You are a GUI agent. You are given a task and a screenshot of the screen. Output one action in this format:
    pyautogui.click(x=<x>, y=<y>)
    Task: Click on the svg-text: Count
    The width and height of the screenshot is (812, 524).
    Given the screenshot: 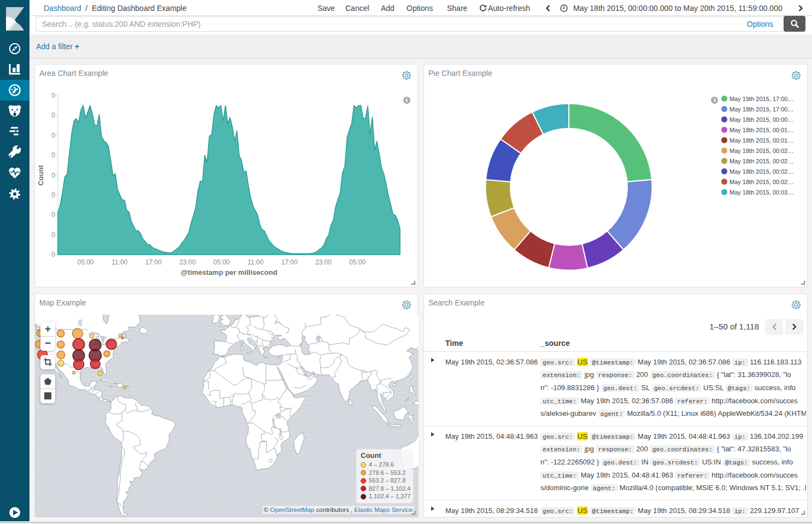 What is the action you would take?
    pyautogui.click(x=40, y=175)
    